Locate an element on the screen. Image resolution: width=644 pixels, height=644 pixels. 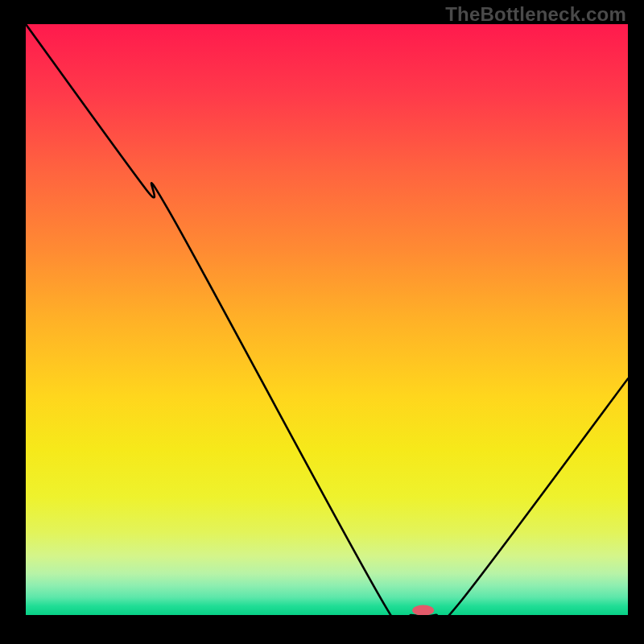
watermark-text: TheBottleneck.com is located at coordinates (536, 14).